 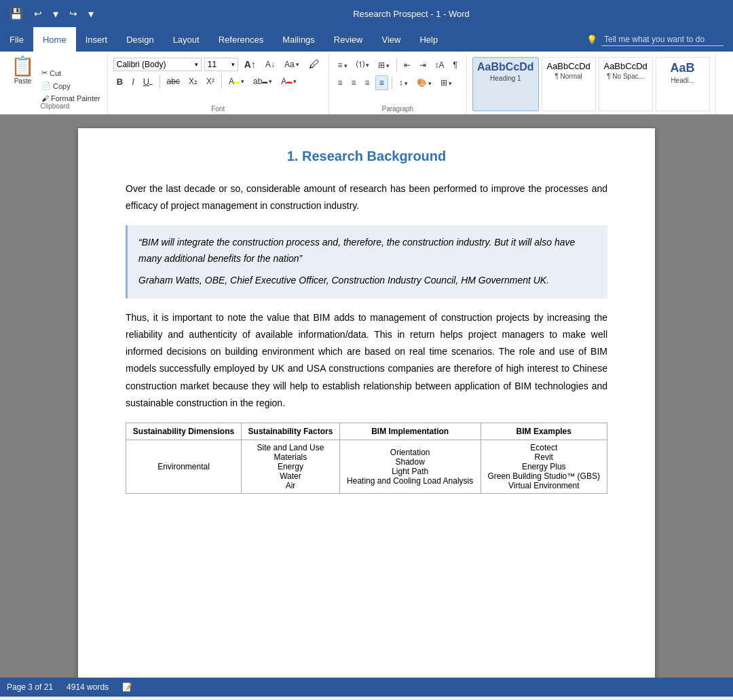 What do you see at coordinates (381, 83) in the screenshot?
I see `justify-button: ≡` at bounding box center [381, 83].